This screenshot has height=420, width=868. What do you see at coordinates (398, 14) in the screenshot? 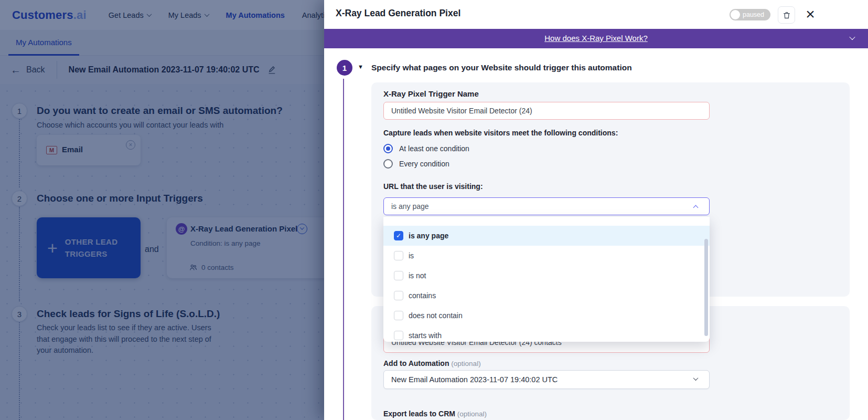
I see `modal-title: X-Ray Lead Generation Pixel` at bounding box center [398, 14].